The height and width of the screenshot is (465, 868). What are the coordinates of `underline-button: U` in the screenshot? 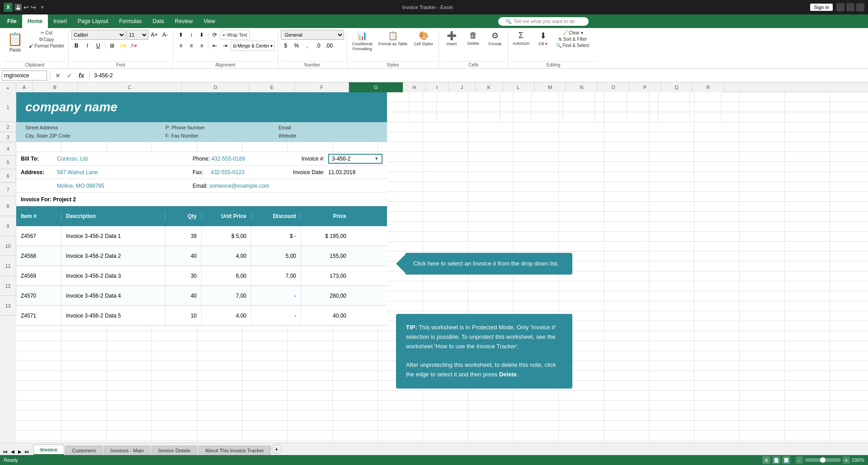 It's located at (98, 46).